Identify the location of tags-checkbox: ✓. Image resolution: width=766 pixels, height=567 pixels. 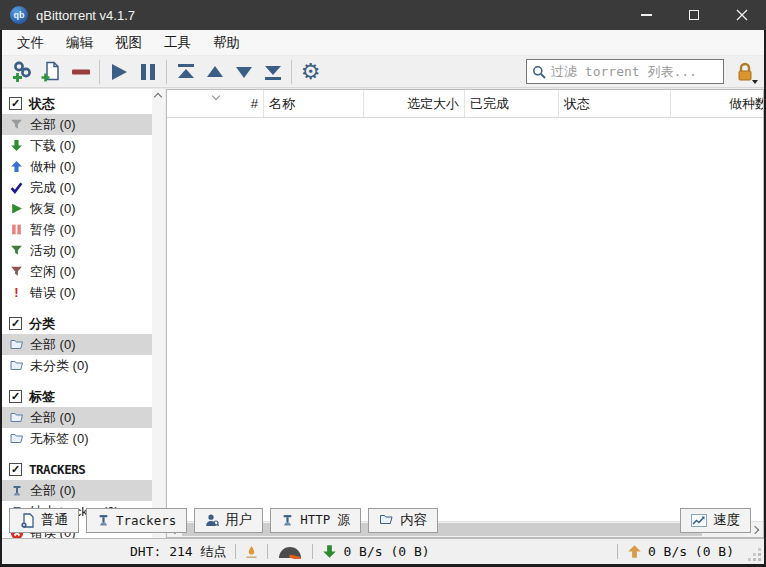
(16, 396).